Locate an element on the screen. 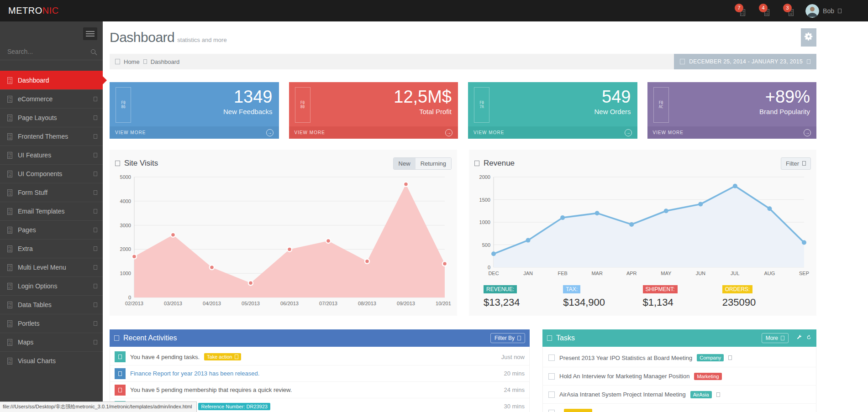 The width and height of the screenshot is (868, 412). notifications-button: 7 F0F3 is located at coordinates (739, 11).